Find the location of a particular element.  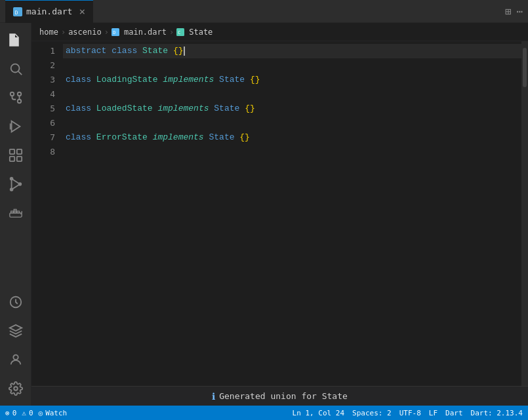

more-actions-icon: ⋯ is located at coordinates (519, 12).